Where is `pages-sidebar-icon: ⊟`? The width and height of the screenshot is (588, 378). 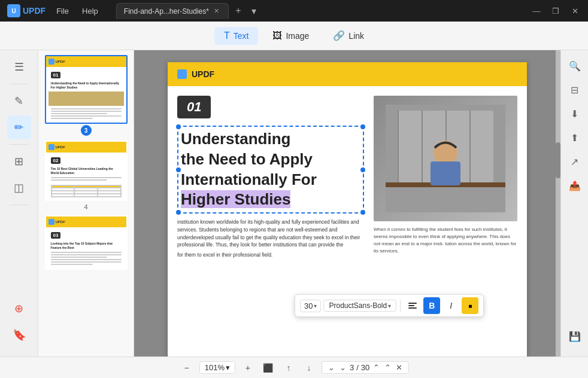
pages-sidebar-icon: ⊟ is located at coordinates (575, 90).